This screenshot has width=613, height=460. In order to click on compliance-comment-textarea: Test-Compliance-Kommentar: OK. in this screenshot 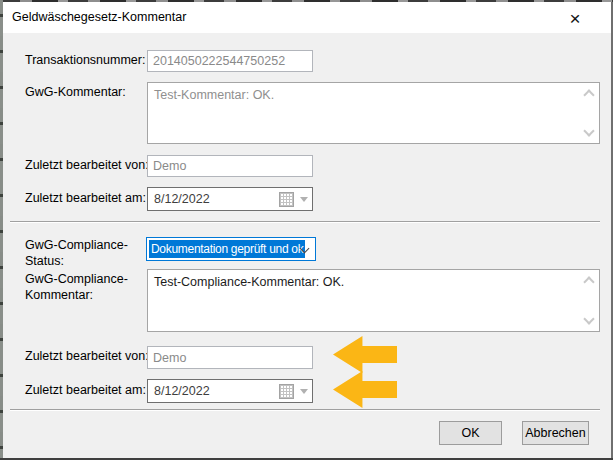, I will do `click(374, 300)`.